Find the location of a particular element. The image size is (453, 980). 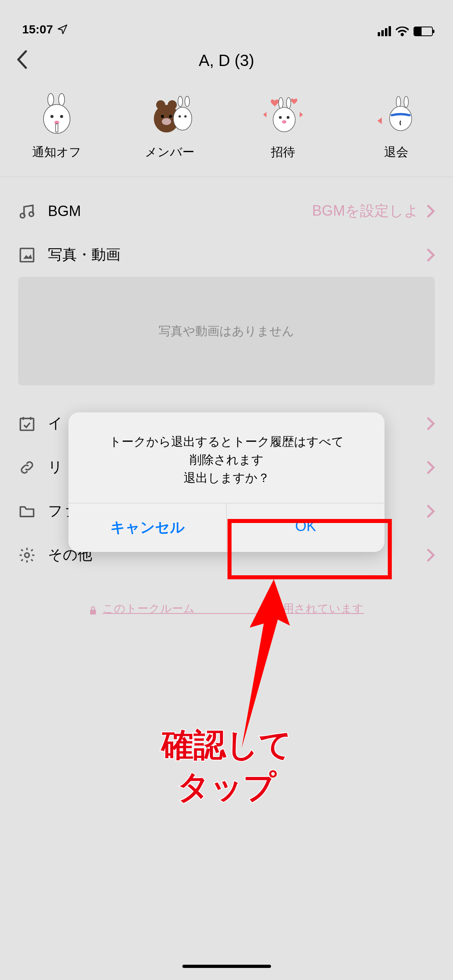

leave-confirm-dialog: トークから退出するとトーク履歴はすべて 削除されます 退出しますか？ キャンセル… is located at coordinates (226, 482).